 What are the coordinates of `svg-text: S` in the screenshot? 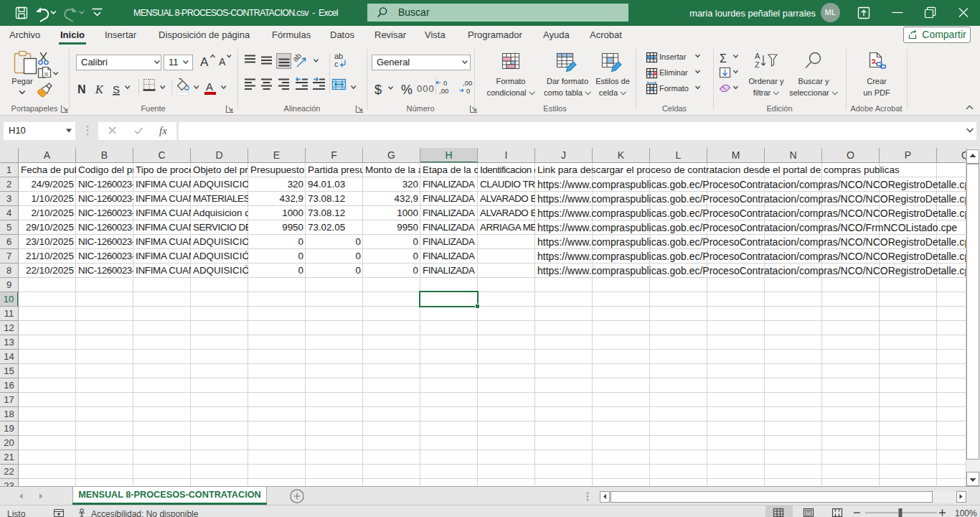 It's located at (116, 89).